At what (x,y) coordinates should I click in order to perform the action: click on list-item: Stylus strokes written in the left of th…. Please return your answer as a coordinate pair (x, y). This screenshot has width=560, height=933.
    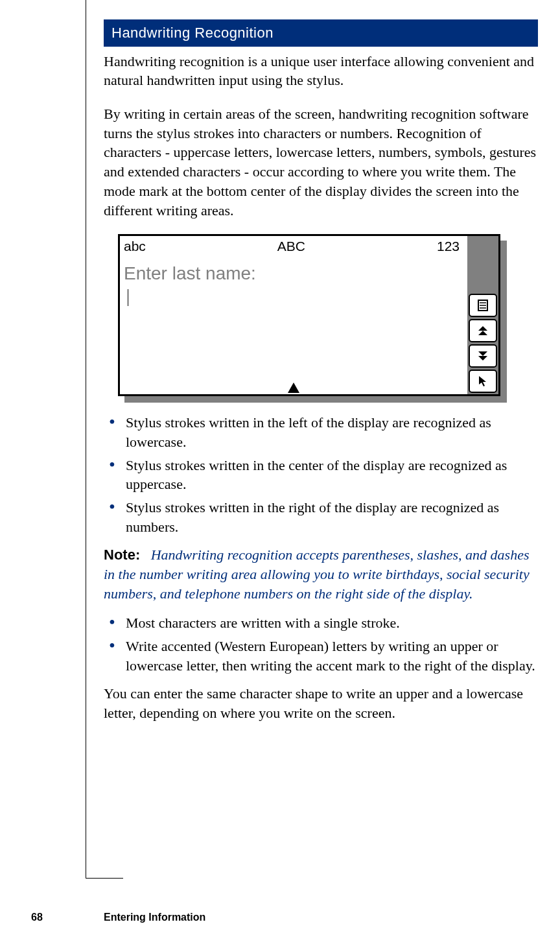
    Looking at the image, I should click on (321, 432).